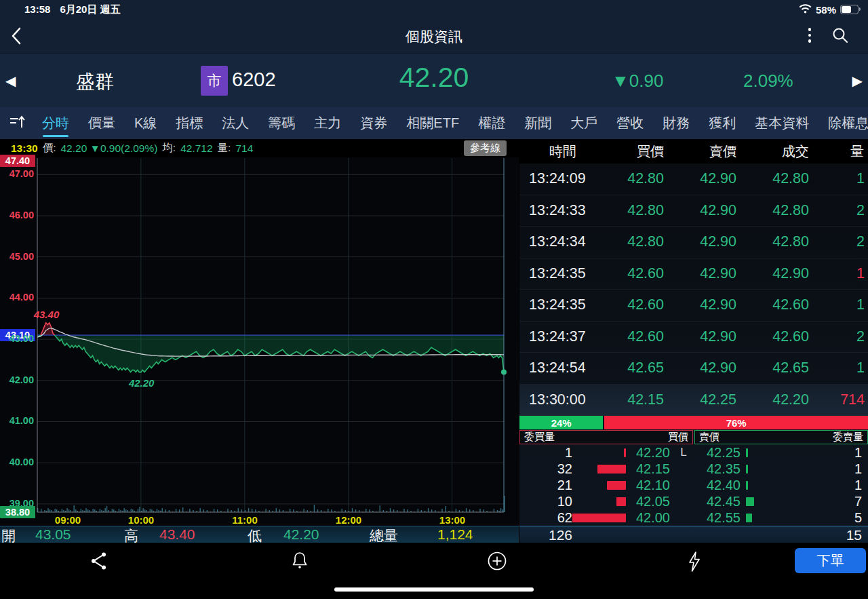 Image resolution: width=868 pixels, height=599 pixels. I want to click on tick-row: 13:24:5442.6542.9042.651, so click(694, 369).